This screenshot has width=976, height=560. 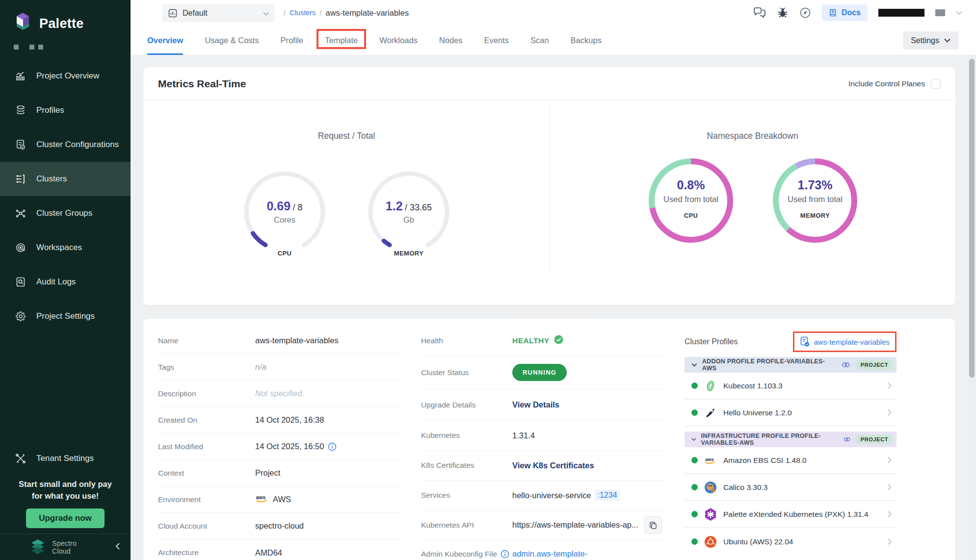 What do you see at coordinates (540, 40) in the screenshot?
I see `tab-scan: Scan` at bounding box center [540, 40].